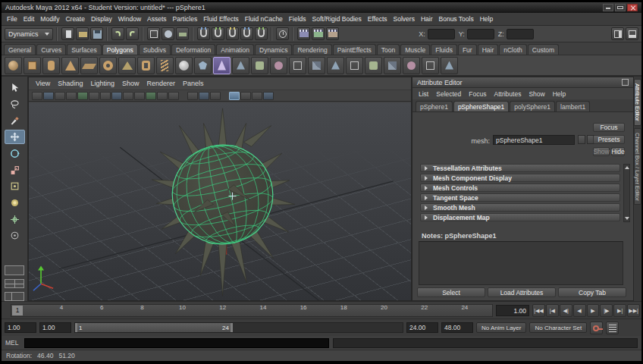 The width and height of the screenshot is (643, 364). I want to click on show-manipulator-button, so click(15, 220).